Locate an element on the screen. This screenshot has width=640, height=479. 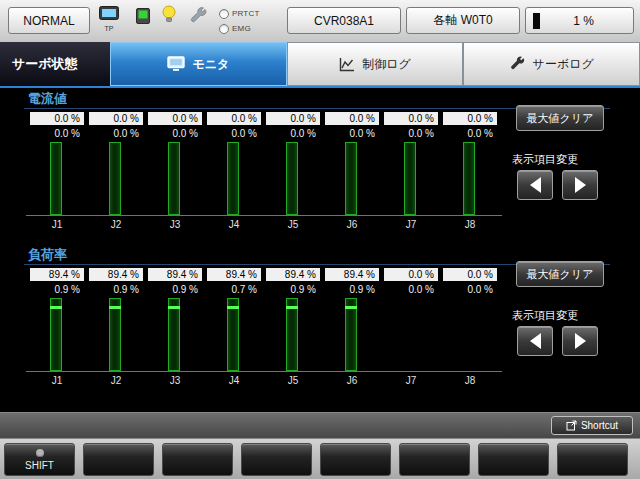
joint-label: J8 is located at coordinates (470, 381).